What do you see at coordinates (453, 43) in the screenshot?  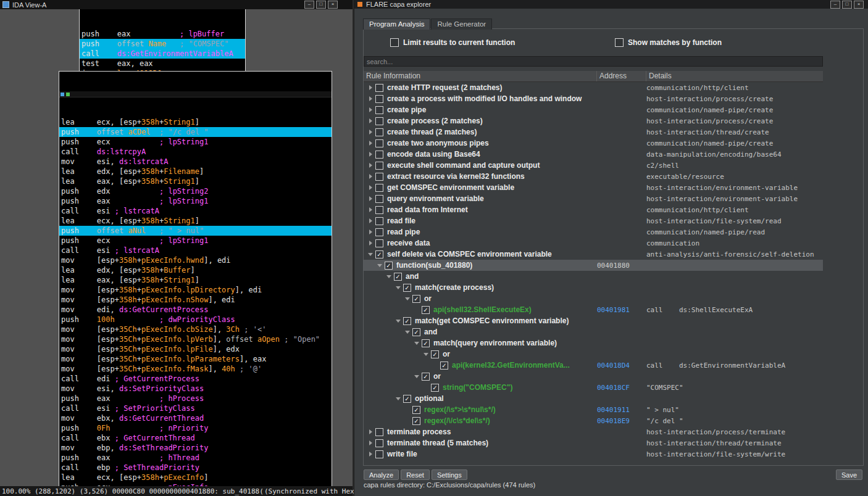 I see `limit-results-option: Limit results to current function` at bounding box center [453, 43].